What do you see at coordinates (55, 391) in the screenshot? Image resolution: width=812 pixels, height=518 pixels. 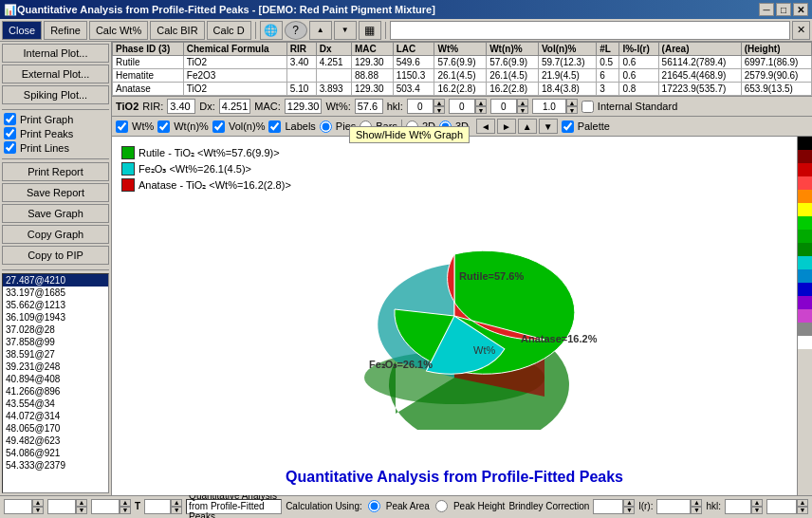 I see `sidebar-list-item: 41.266@896` at bounding box center [55, 391].